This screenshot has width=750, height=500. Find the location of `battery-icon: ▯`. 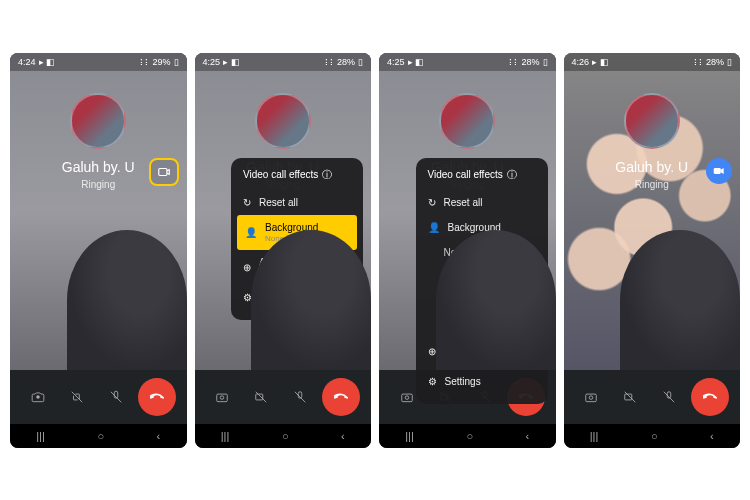

battery-icon: ▯ is located at coordinates (176, 62).